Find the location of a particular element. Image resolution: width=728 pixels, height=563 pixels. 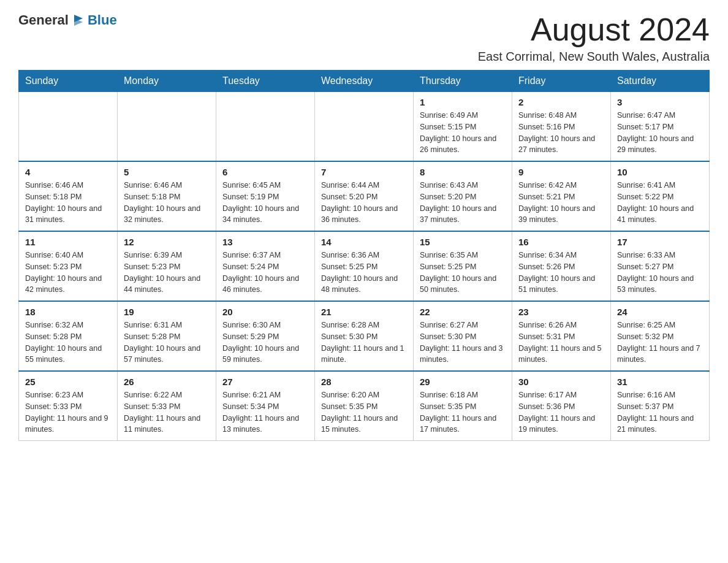

day-info: Sunrise: 6:16 AM Sunset: 5:37 PM Dayligh… is located at coordinates (660, 412).